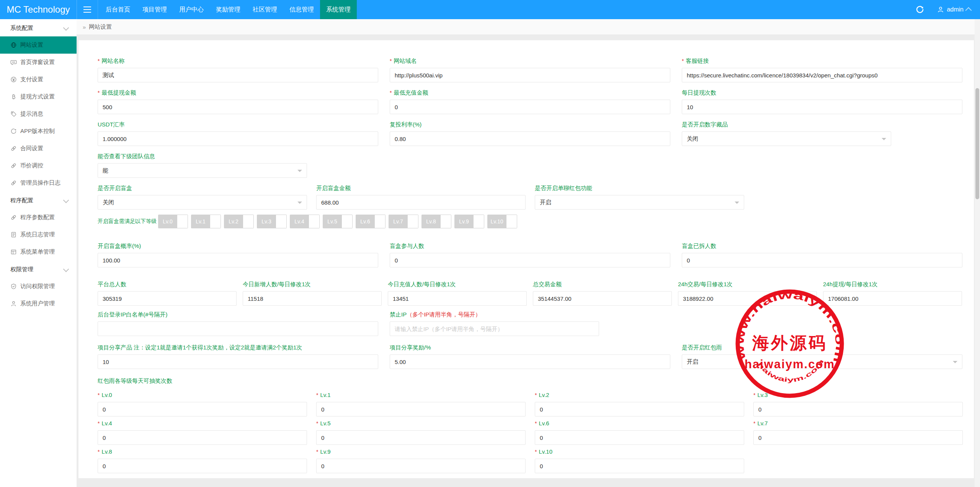  I want to click on reinvest-rate-input, so click(530, 139).